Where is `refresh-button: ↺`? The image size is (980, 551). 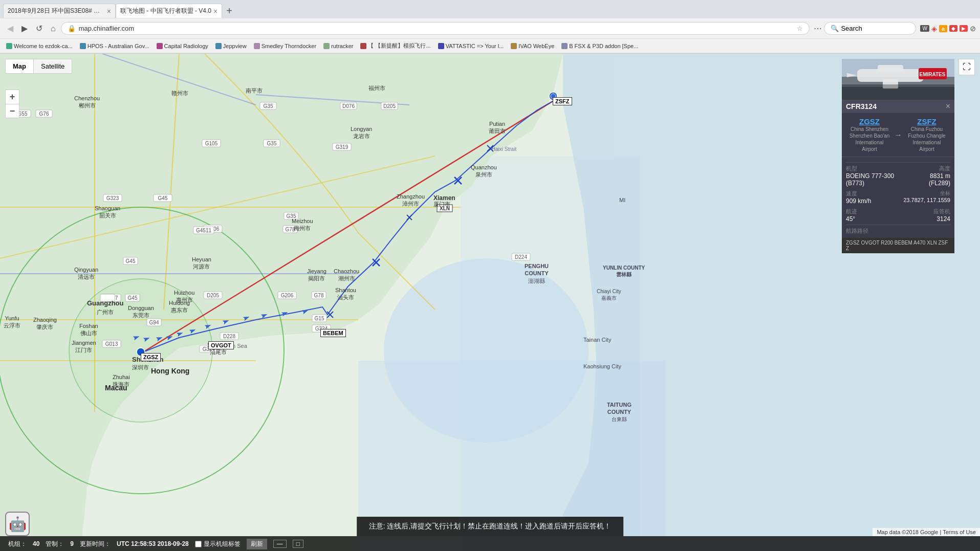 refresh-button: ↺ is located at coordinates (39, 29).